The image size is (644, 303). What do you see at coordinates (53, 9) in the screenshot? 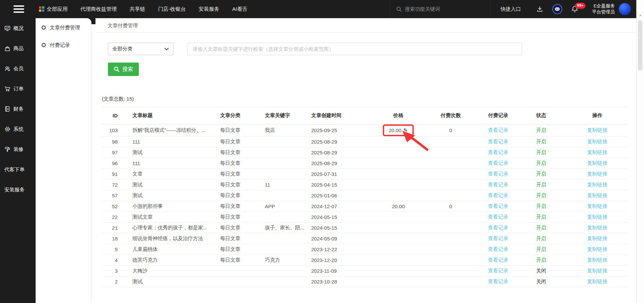
I see `topnav-item: 全部应用` at bounding box center [53, 9].